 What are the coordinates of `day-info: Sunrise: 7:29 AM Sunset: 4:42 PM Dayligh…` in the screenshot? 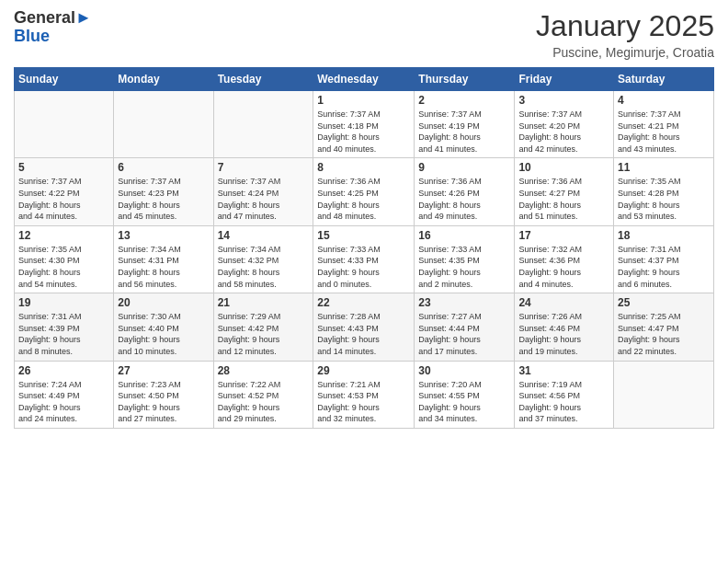 It's located at (264, 334).